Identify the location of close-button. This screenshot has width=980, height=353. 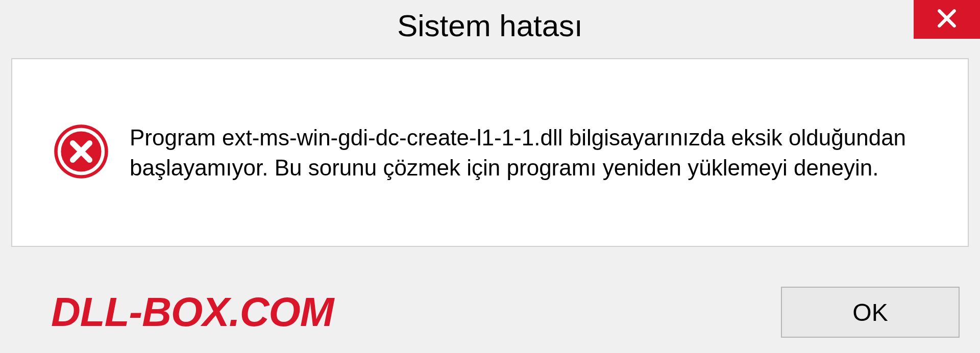
(947, 19).